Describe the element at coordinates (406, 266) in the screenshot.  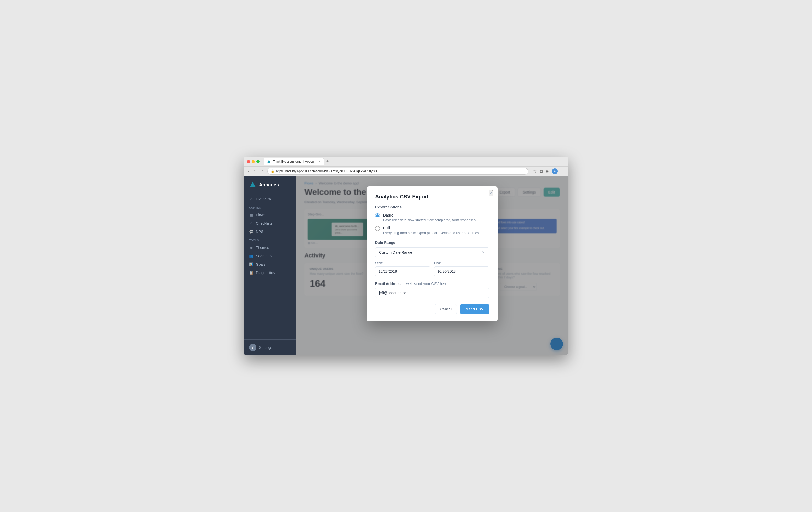
I see `app-layout: Appcues ⌂ Overview CONTENT ▦ Flows ✓ Che…` at that location.